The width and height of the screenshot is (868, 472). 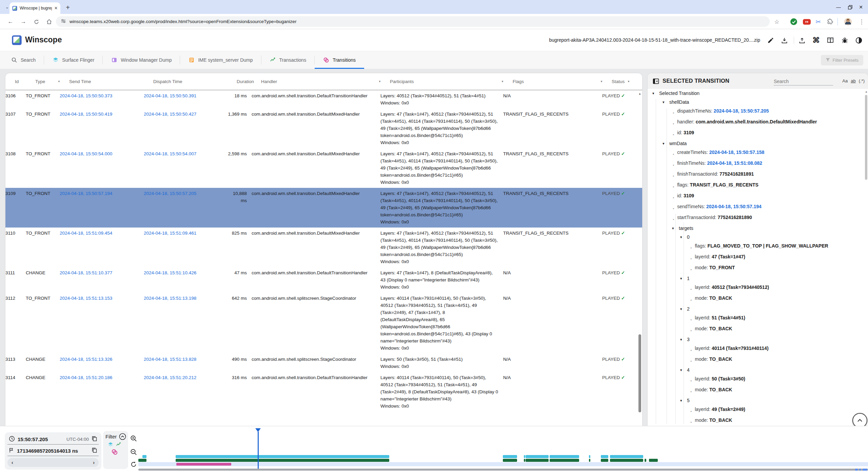 I want to click on new-tab-button: +, so click(x=68, y=8).